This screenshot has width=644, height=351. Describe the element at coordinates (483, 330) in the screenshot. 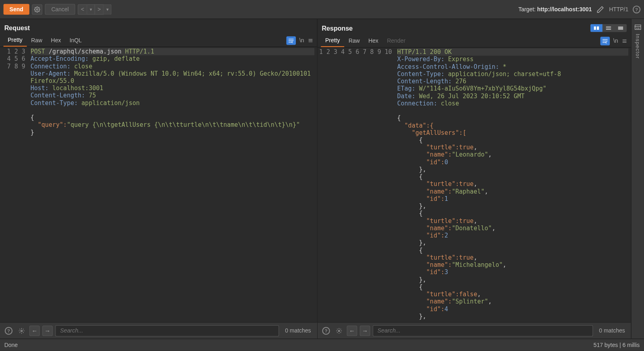

I see `response-search-input` at that location.